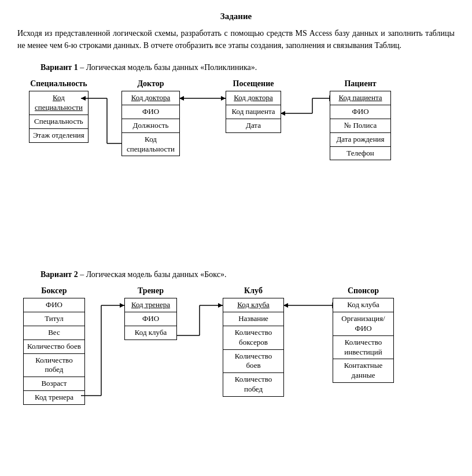  Describe the element at coordinates (236, 275) in the screenshot. I see `variant2-label: Вариант 2 – Логическая модель базы данны…` at that location.